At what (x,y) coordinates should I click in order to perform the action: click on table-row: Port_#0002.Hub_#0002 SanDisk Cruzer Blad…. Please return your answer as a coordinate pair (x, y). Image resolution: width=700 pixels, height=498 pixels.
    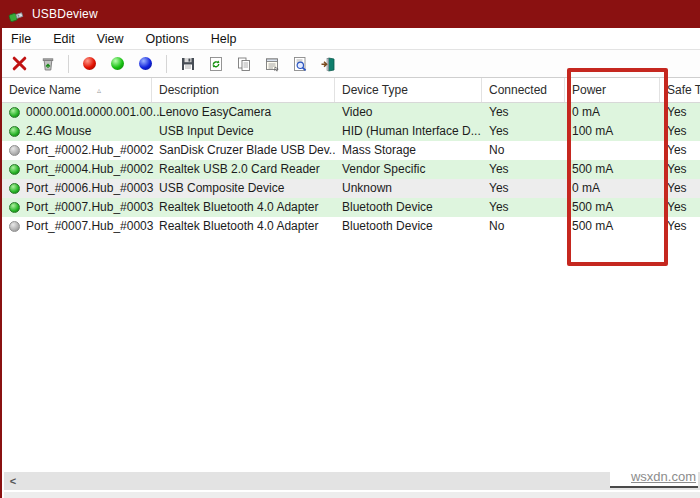
    Looking at the image, I should click on (351, 150).